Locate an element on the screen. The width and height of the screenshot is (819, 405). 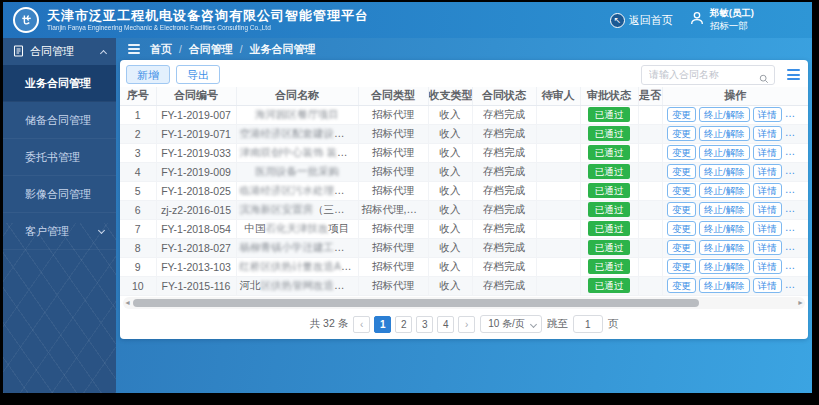
table-row: 1FY-1-2019-007海河园区餐厅项目招标代理收入存档完成已通过变更终止/… is located at coordinates (464, 114).